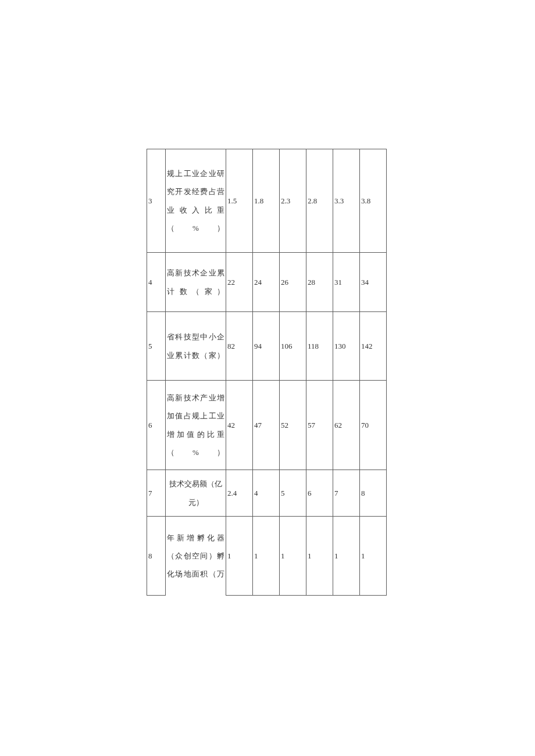 The width and height of the screenshot is (535, 756). Describe the element at coordinates (156, 425) in the screenshot. I see `row-number: 6` at that location.